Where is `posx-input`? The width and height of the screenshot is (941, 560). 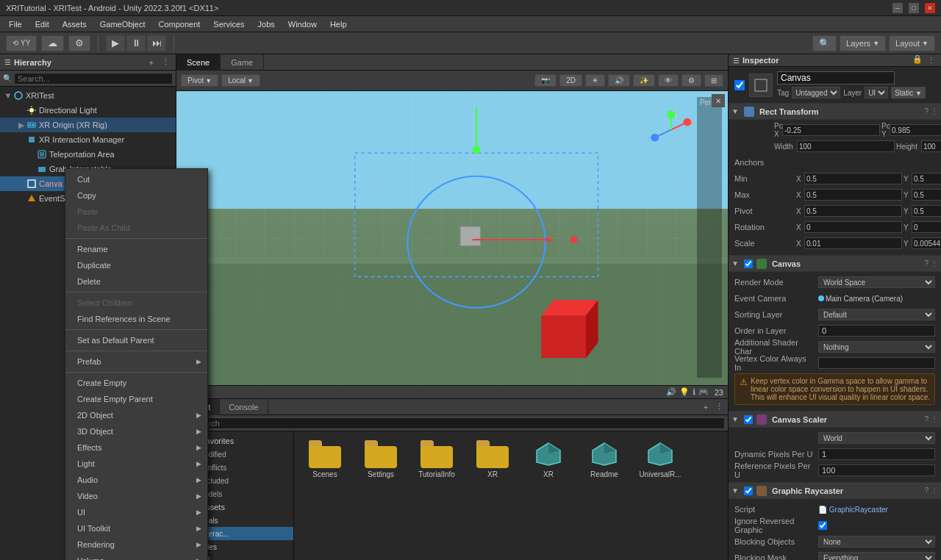 posx-input is located at coordinates (831, 130).